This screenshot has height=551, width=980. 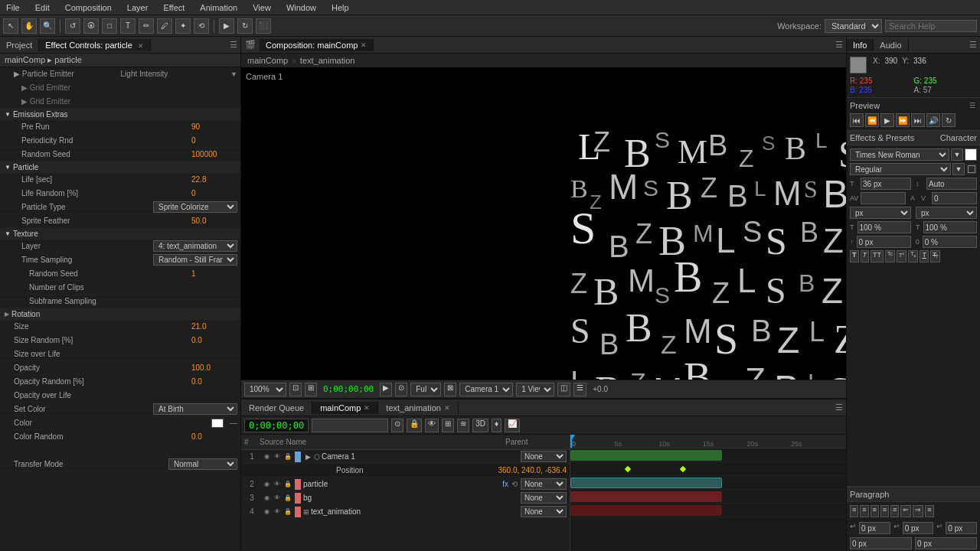 I want to click on sprite-feather-value: 50.0, so click(x=214, y=220).